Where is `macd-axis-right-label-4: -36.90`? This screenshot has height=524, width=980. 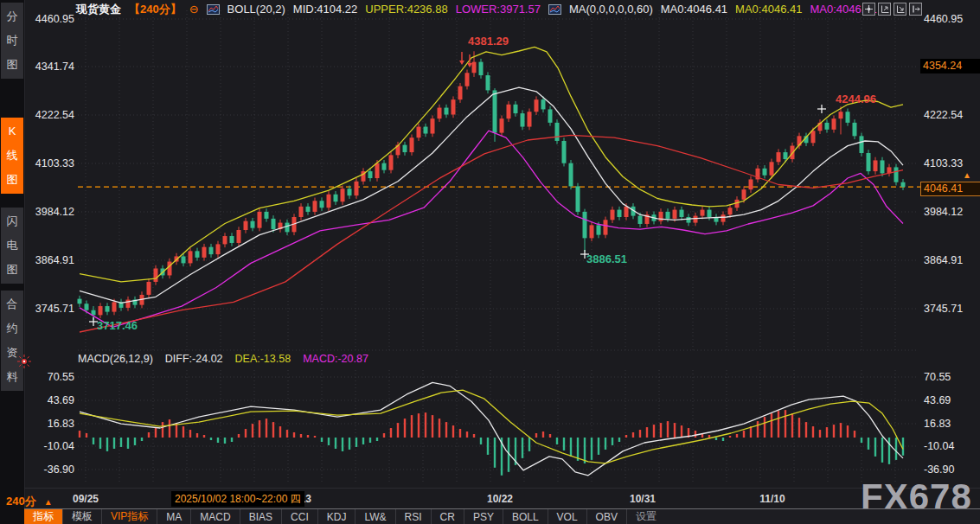 macd-axis-right-label-4: -36.90 is located at coordinates (939, 470).